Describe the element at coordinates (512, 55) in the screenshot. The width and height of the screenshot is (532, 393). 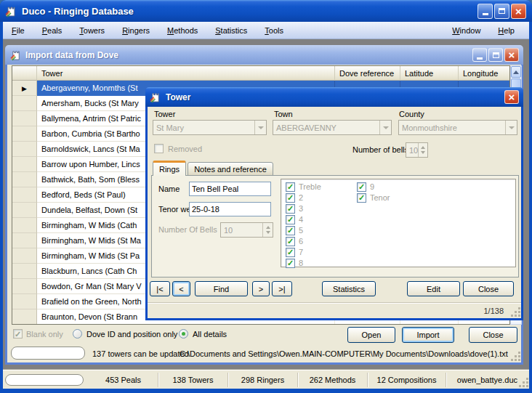
I see `import-close-button` at that location.